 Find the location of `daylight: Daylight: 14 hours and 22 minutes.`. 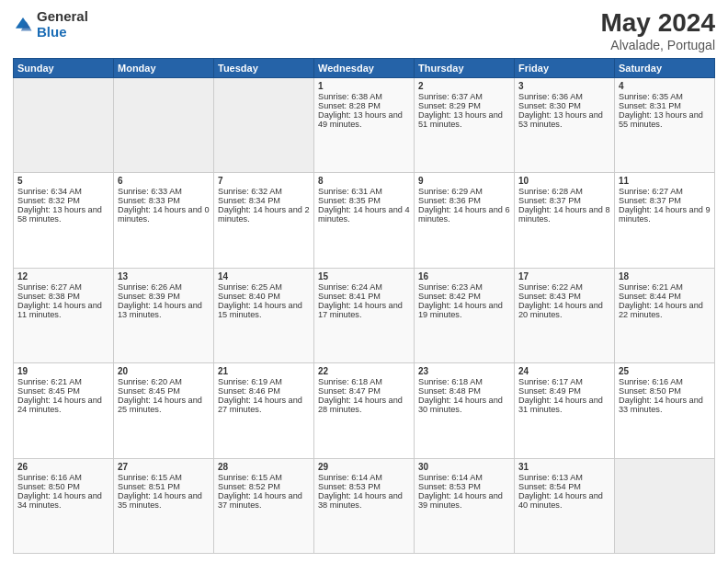

daylight: Daylight: 14 hours and 22 minutes. is located at coordinates (665, 310).